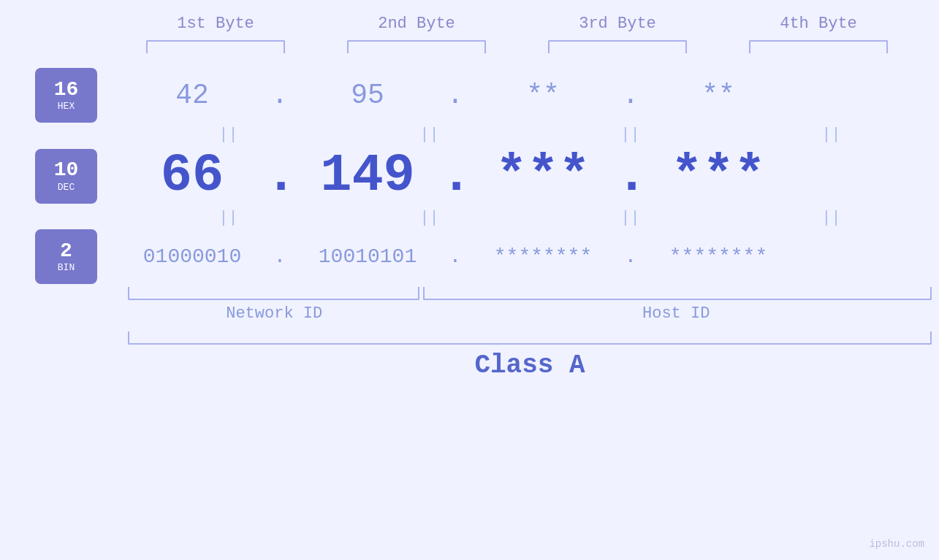  I want to click on bin-b4: ********, so click(718, 257).